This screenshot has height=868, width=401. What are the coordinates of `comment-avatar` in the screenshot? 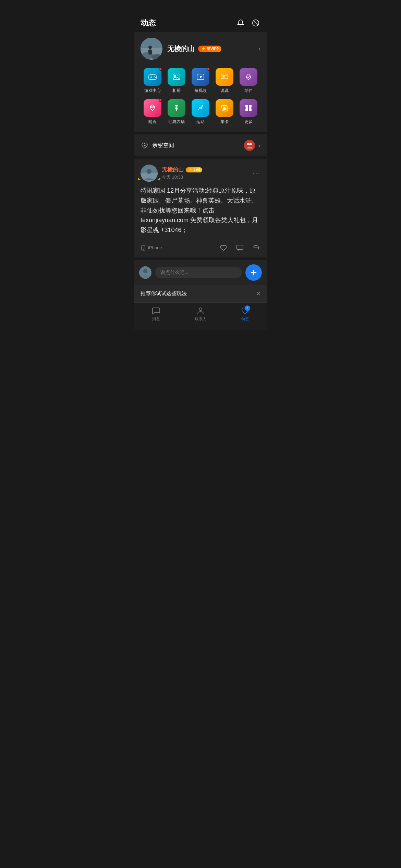 It's located at (145, 273).